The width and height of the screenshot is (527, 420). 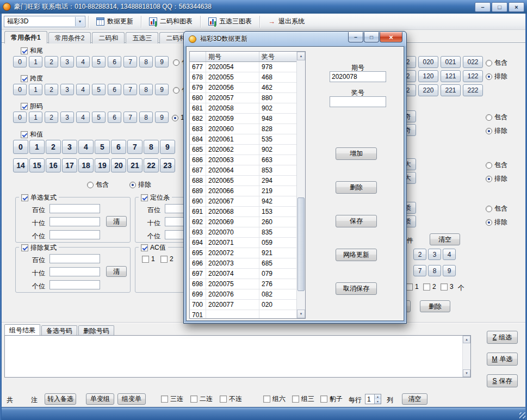 What do you see at coordinates (162, 118) in the screenshot?
I see `danma-number-button: 9` at bounding box center [162, 118].